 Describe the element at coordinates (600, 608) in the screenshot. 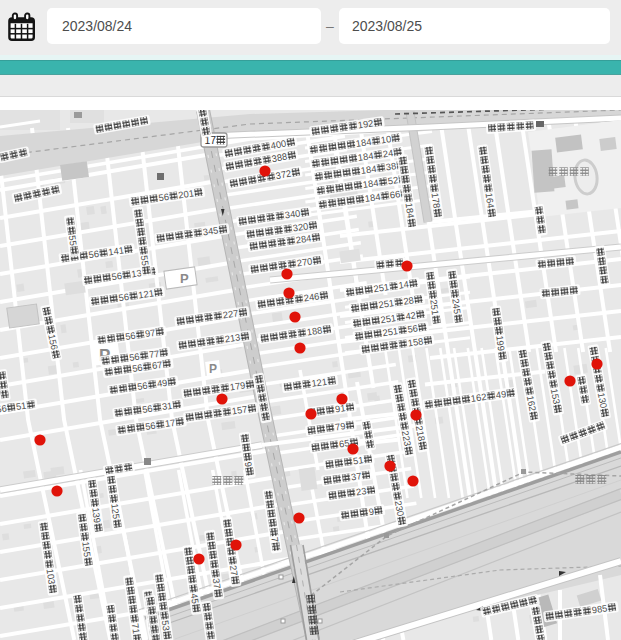

I see `svg-text: 985` at that location.